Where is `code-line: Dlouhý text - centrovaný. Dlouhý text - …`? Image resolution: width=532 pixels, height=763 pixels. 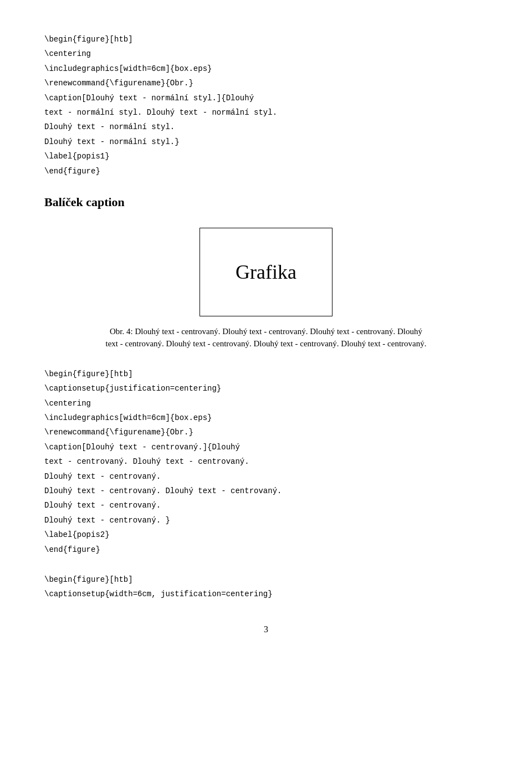
code-line: Dlouhý text - centrovaný. Dlouhý text - … is located at coordinates (266, 491).